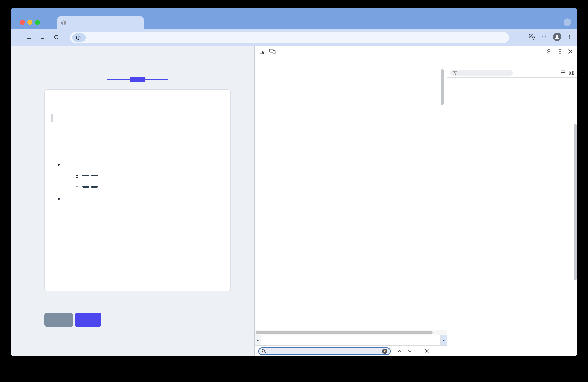  Describe the element at coordinates (90, 186) in the screenshot. I see `list-item-command-f` at that location.